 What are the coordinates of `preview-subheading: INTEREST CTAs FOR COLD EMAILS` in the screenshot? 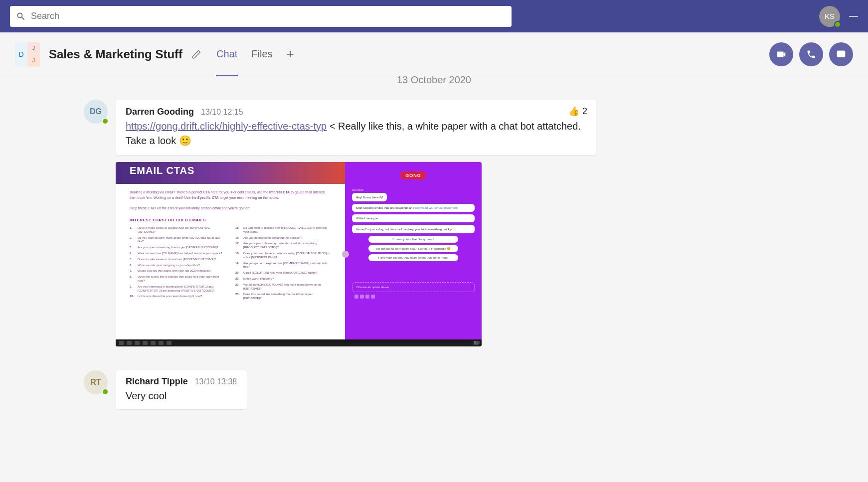 It's located at (230, 219).